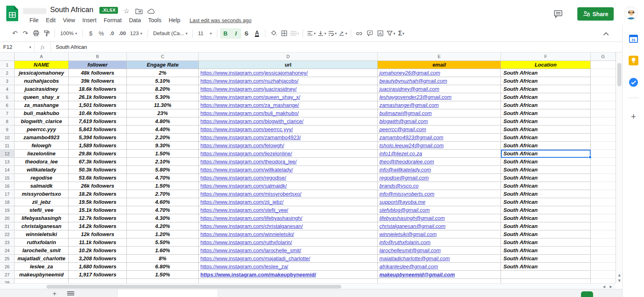 The width and height of the screenshot is (644, 297). I want to click on cell-A27: makeupbyneemid, so click(42, 275).